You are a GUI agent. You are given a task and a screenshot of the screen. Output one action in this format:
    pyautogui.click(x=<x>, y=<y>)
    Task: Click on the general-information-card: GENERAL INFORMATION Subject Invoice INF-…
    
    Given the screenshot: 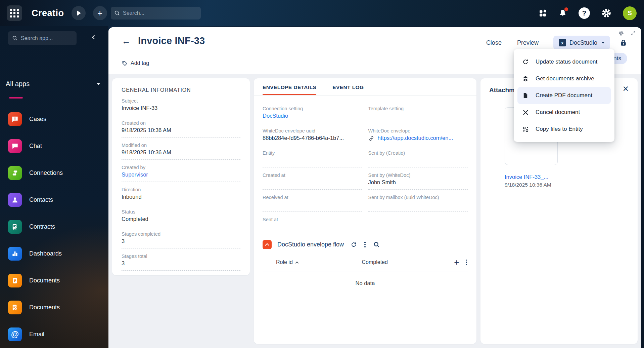 What is the action you would take?
    pyautogui.click(x=181, y=177)
    